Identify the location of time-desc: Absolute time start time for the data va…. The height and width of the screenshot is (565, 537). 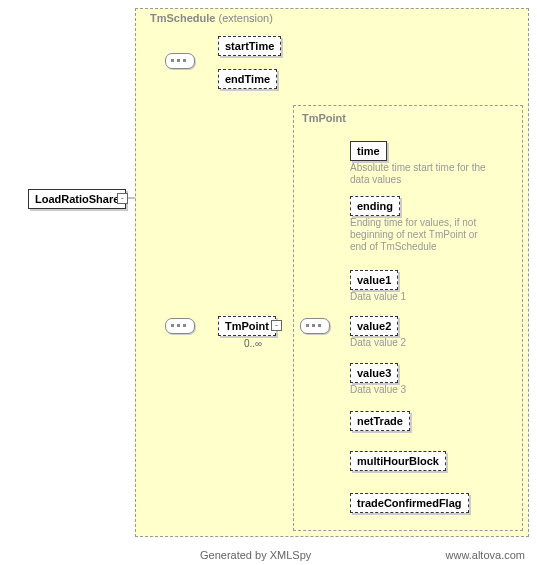
(420, 174).